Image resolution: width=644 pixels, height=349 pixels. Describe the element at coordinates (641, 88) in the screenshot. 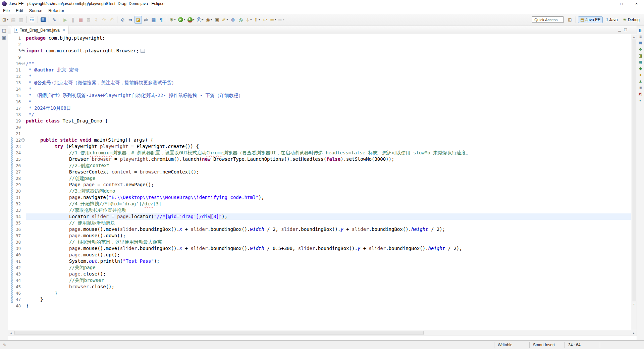

I see `minimized-view-10-icon: ■` at that location.